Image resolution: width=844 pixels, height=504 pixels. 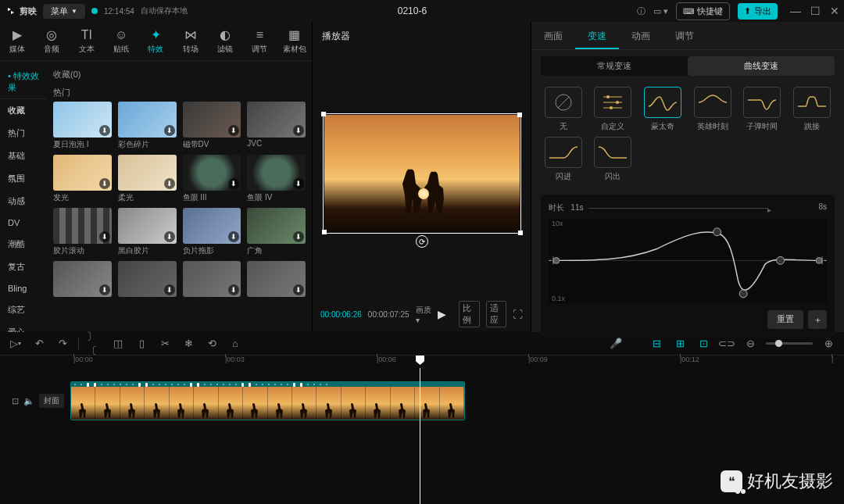 I want to click on close-button: ✕, so click(x=835, y=11).